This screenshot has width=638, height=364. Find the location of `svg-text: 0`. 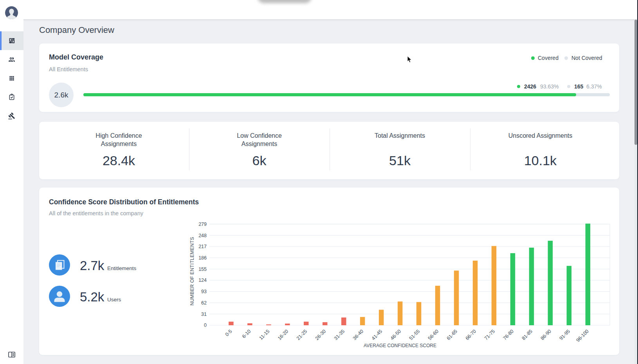

svg-text: 0 is located at coordinates (205, 325).